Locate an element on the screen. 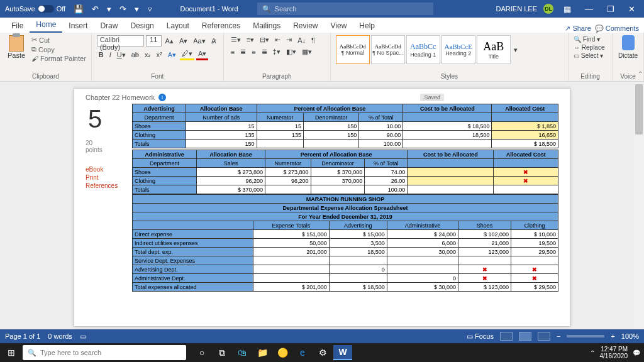  tab-view: View is located at coordinates (339, 26).